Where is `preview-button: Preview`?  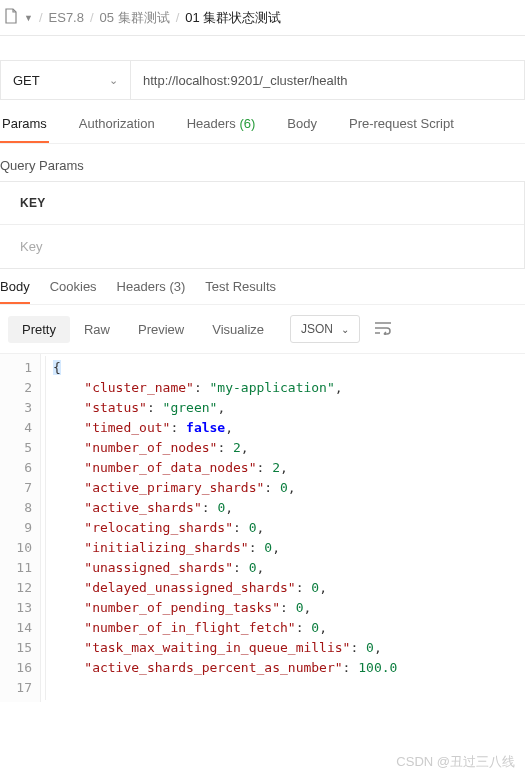 preview-button: Preview is located at coordinates (161, 330).